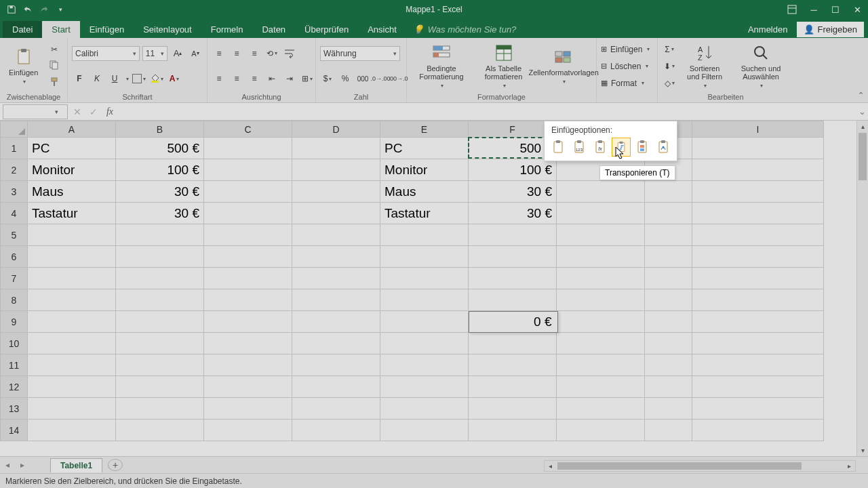  What do you see at coordinates (76, 465) in the screenshot?
I see `sheet-tab-active: Tabelle1` at bounding box center [76, 465].